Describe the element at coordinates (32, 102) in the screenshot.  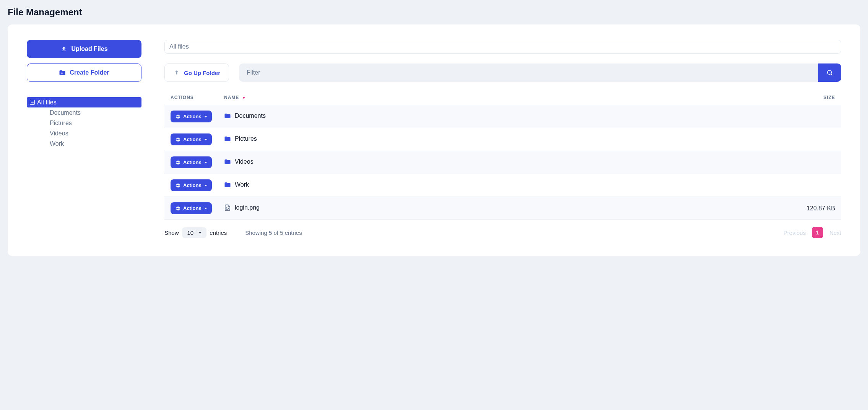
I see `collapse-icon` at that location.